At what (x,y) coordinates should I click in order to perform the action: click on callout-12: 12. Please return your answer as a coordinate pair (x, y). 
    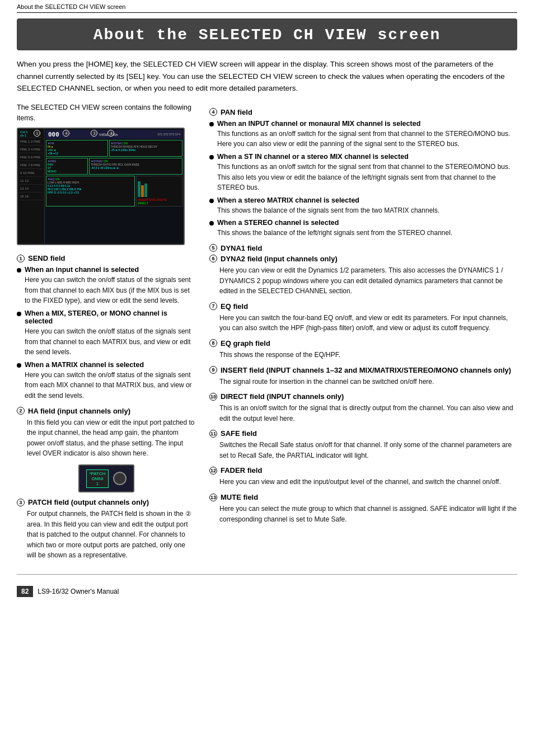
    Looking at the image, I should click on (213, 471).